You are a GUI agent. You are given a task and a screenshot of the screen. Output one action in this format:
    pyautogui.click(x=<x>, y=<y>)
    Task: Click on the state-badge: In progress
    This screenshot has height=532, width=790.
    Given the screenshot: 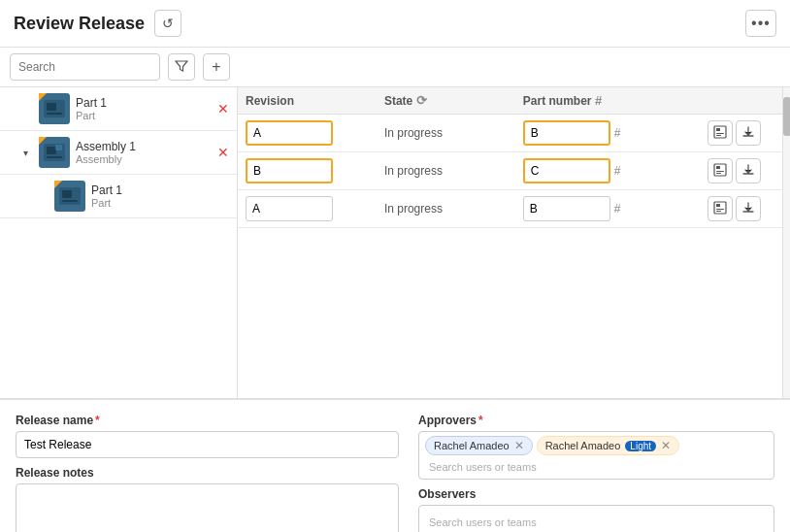 What is the action you would take?
    pyautogui.click(x=413, y=133)
    